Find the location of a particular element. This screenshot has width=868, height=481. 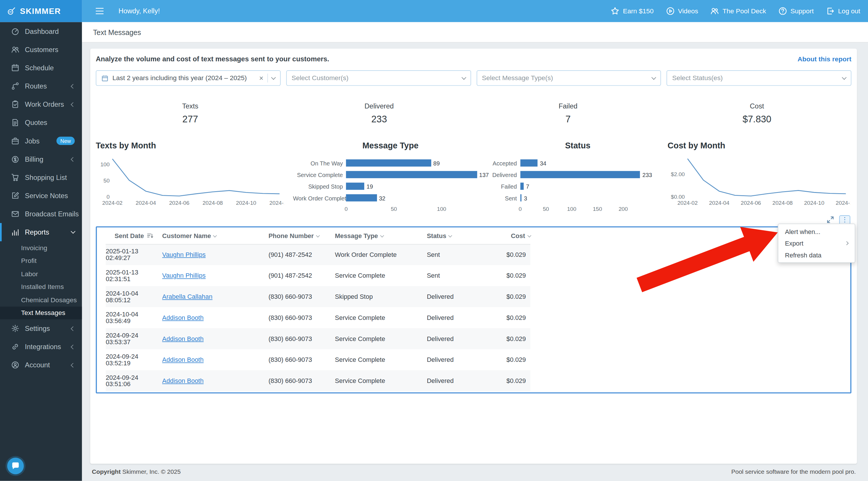

svg-text: 100 is located at coordinates (105, 164).